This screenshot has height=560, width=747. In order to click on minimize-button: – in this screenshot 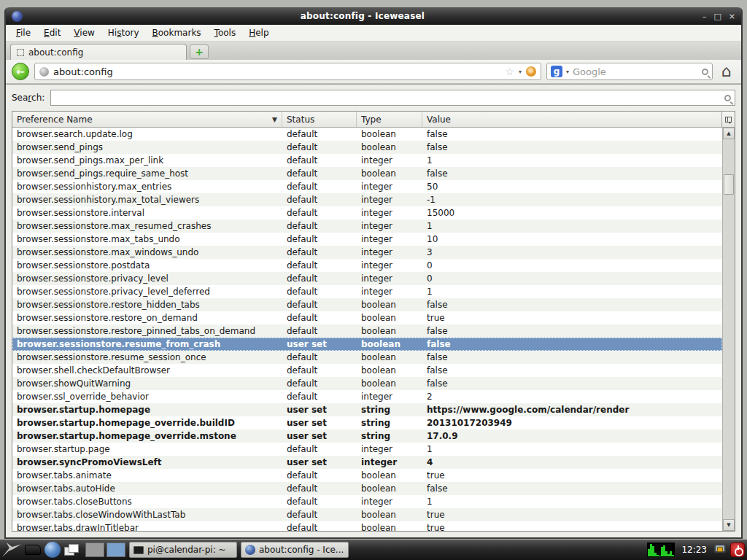, I will do `click(705, 16)`.